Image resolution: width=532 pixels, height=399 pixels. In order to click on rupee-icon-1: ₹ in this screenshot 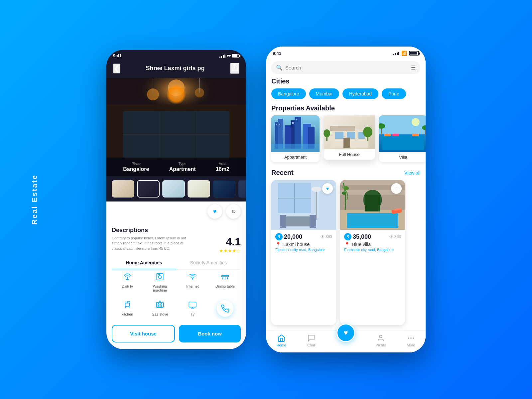, I will do `click(279, 237)`.